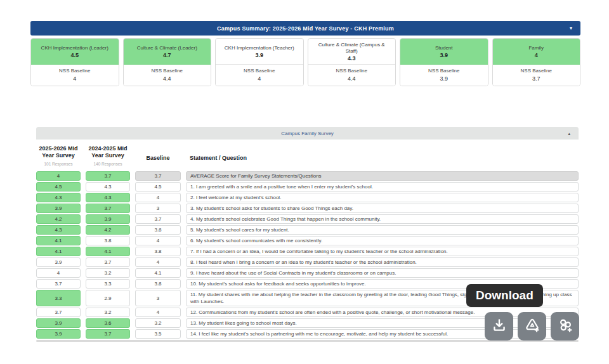  Describe the element at coordinates (167, 62) in the screenshot. I see `summary-card: Culture & Climate (Leader) 4.7 NSS Basel…` at that location.